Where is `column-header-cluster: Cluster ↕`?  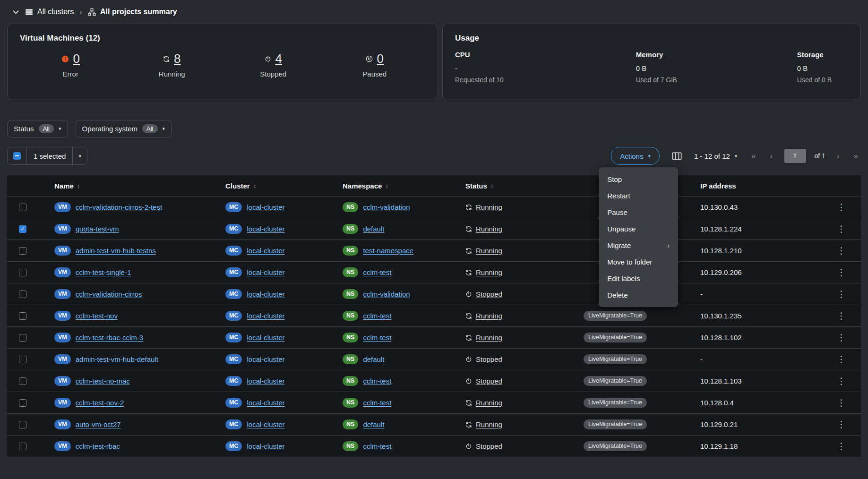
column-header-cluster: Cluster ↕ is located at coordinates (284, 186).